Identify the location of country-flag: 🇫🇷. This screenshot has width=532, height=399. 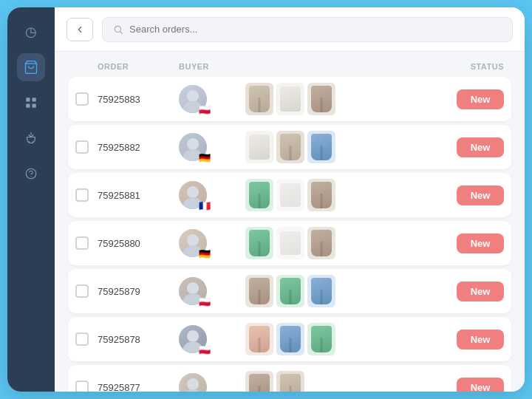
(205, 205).